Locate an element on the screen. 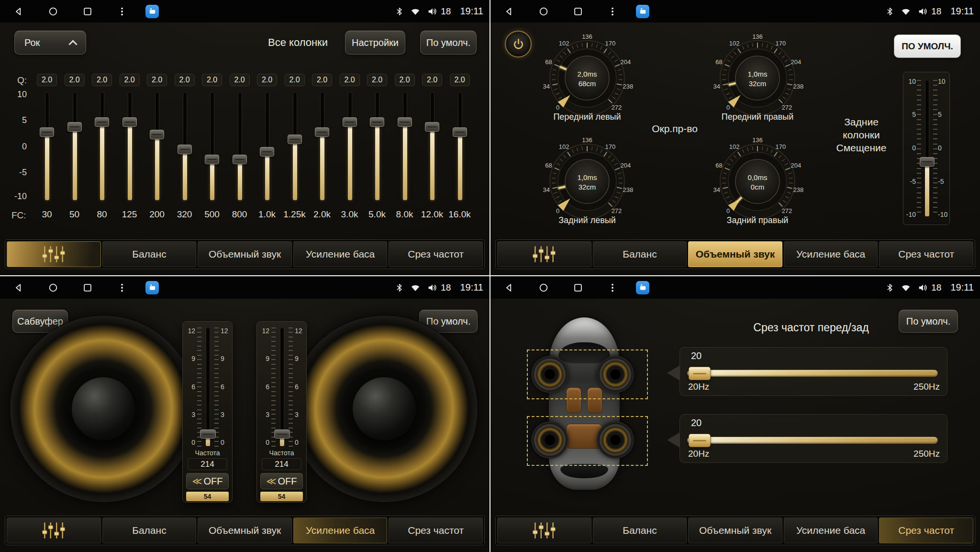 The image size is (980, 552). band-frequency: 5.0k is located at coordinates (377, 214).